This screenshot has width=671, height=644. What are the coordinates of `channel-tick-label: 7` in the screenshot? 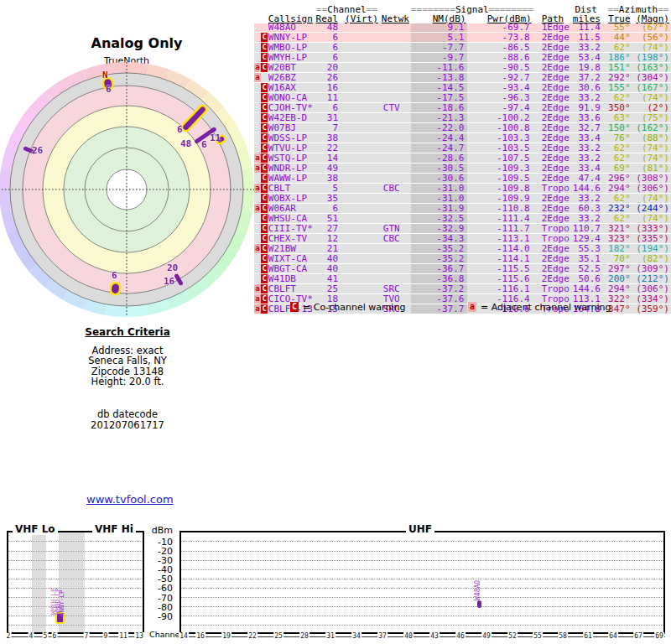 It's located at (87, 636).